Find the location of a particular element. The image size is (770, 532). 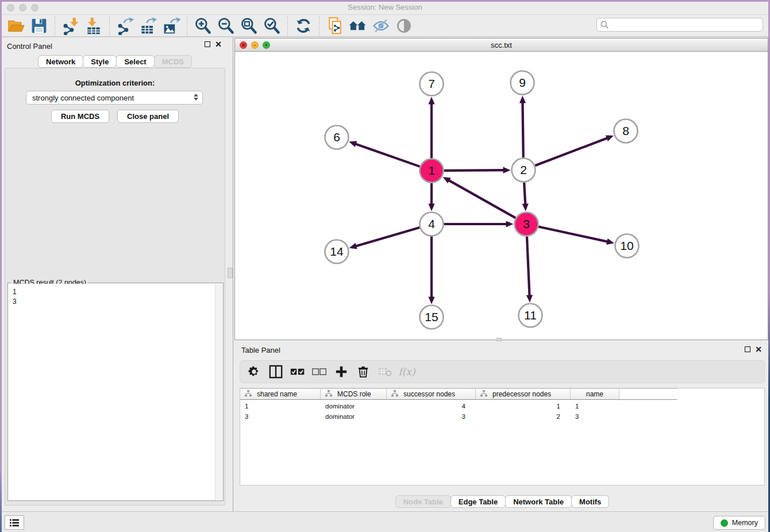

status-bar: Memory is located at coordinates (385, 522).